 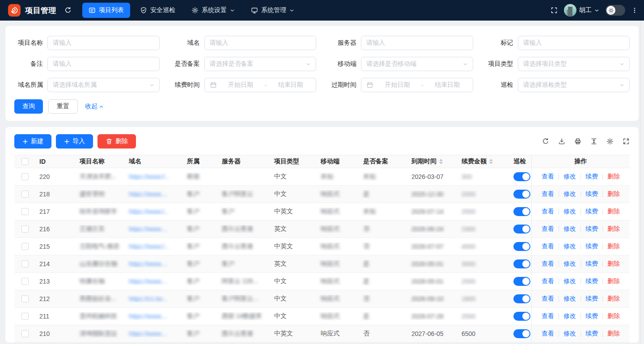 I want to click on download-icon, so click(x=562, y=141).